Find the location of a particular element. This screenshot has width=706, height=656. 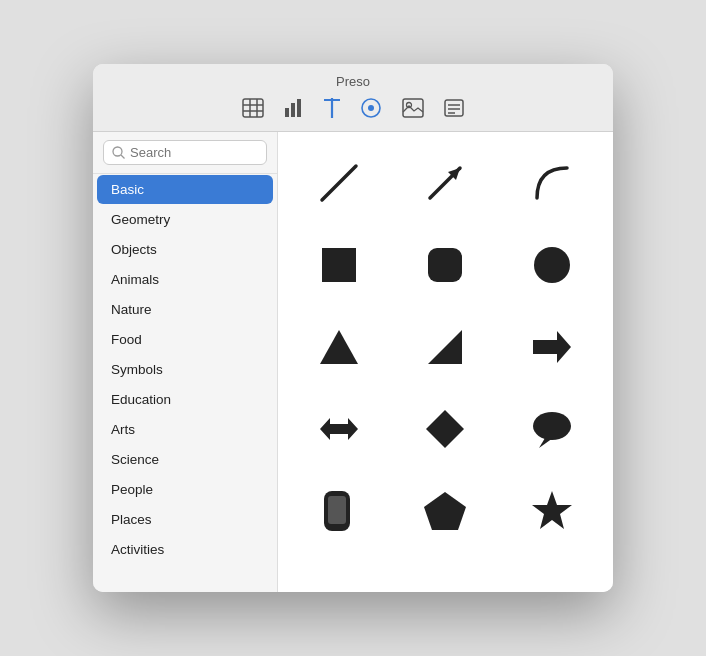

category-item-geometry: Geometry is located at coordinates (185, 220).